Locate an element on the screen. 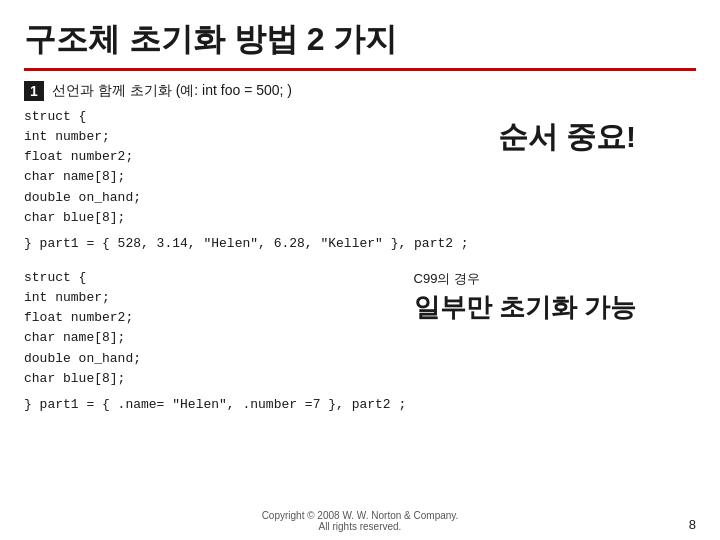 This screenshot has height=540, width=720. red-divider is located at coordinates (360, 70).